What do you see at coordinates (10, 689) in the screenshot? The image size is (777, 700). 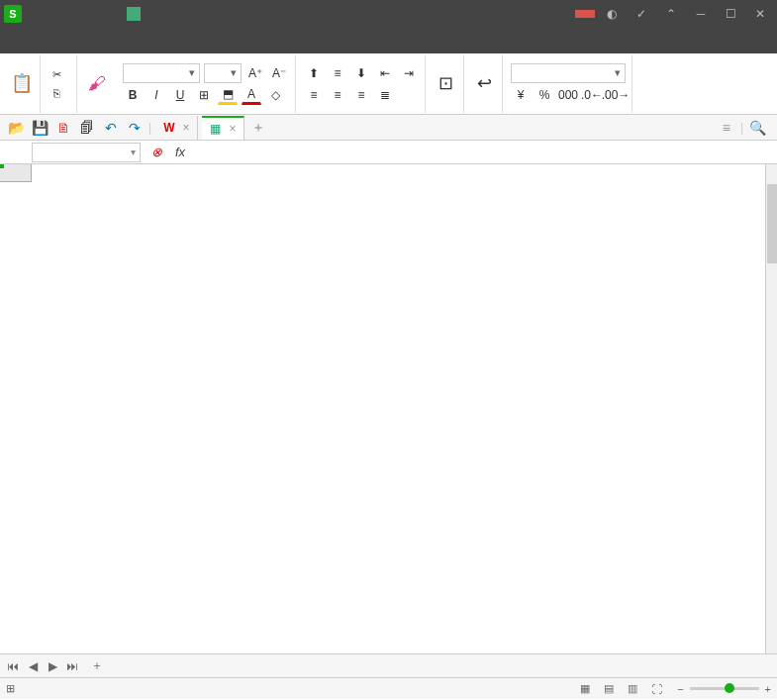 I see `cell-mode-icon: ⊞` at bounding box center [10, 689].